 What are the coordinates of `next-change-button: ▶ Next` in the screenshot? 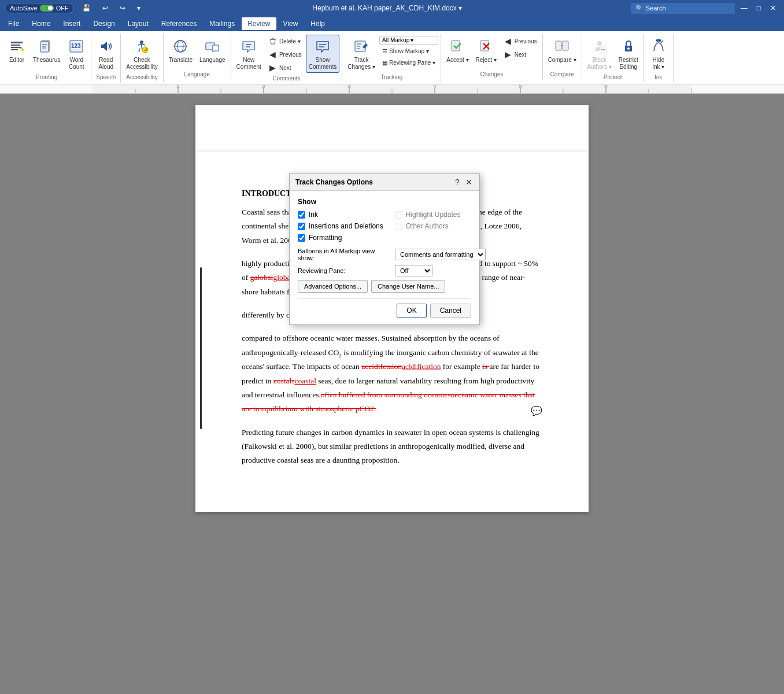 It's located at (520, 54).